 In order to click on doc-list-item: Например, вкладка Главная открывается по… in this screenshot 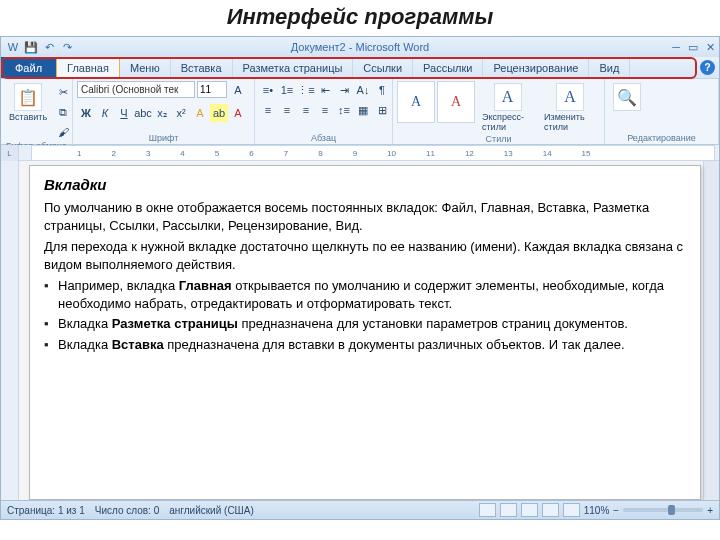, I will do `click(372, 294)`.